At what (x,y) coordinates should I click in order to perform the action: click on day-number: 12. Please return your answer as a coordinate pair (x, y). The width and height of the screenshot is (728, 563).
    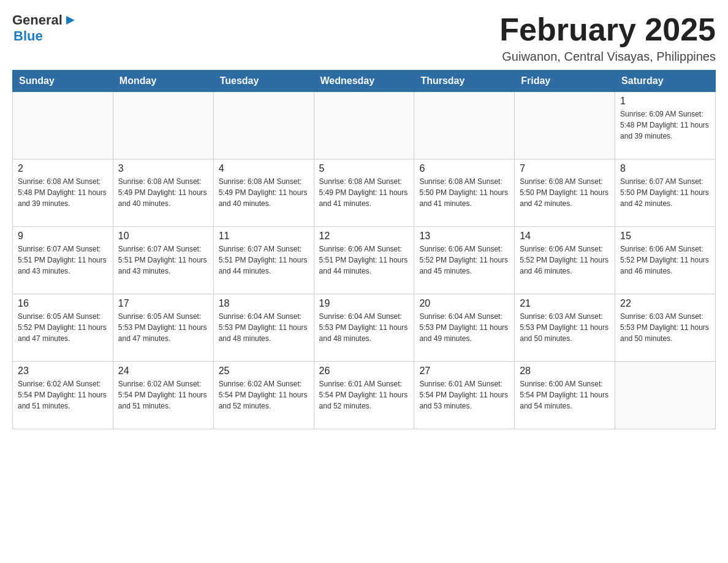
    Looking at the image, I should click on (364, 236).